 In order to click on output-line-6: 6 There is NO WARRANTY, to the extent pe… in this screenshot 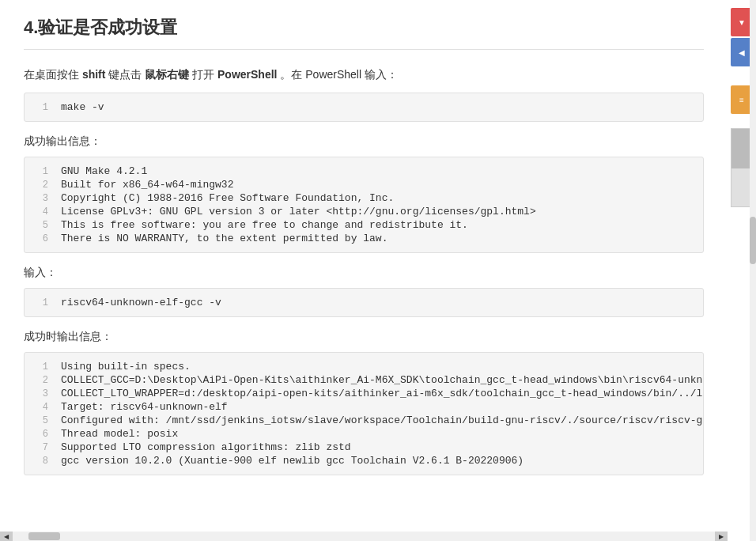, I will do `click(364, 239)`.